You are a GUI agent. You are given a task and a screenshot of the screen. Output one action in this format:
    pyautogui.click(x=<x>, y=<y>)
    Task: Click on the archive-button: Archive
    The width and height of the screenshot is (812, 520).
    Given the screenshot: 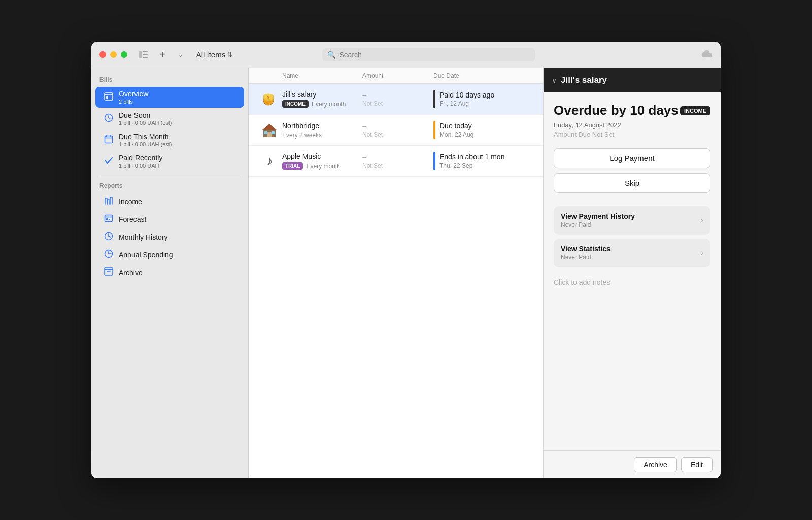 What is the action you would take?
    pyautogui.click(x=656, y=465)
    